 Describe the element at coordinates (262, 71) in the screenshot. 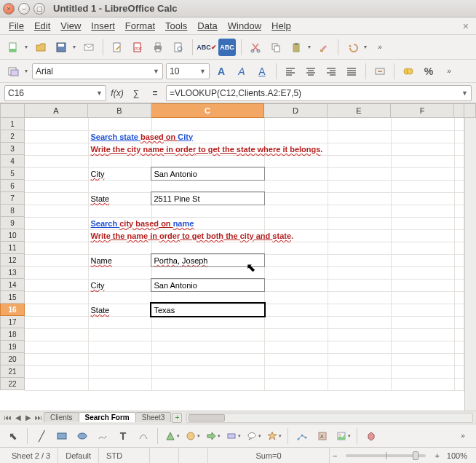

I see `underline-button: A` at that location.